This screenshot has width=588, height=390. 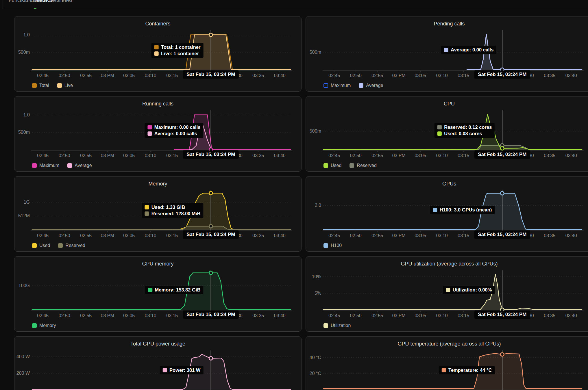 What do you see at coordinates (173, 214) in the screenshot?
I see `tooltip-row: Reserved: 128.00 MiB` at bounding box center [173, 214].